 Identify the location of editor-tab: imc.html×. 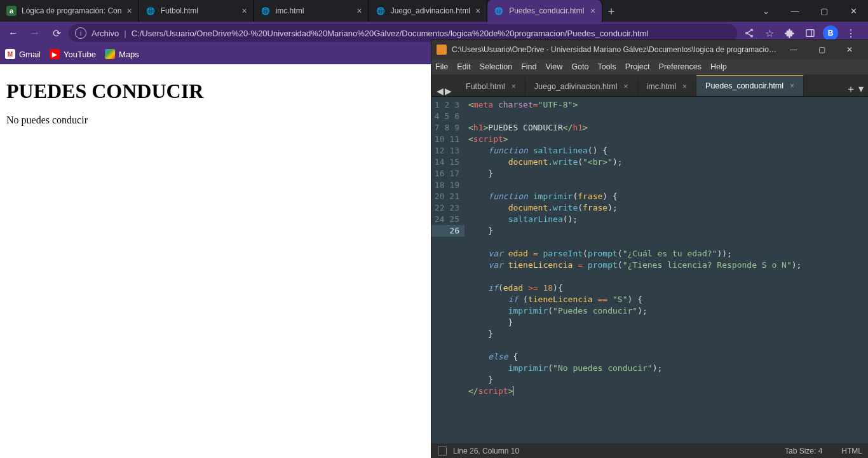
(667, 87).